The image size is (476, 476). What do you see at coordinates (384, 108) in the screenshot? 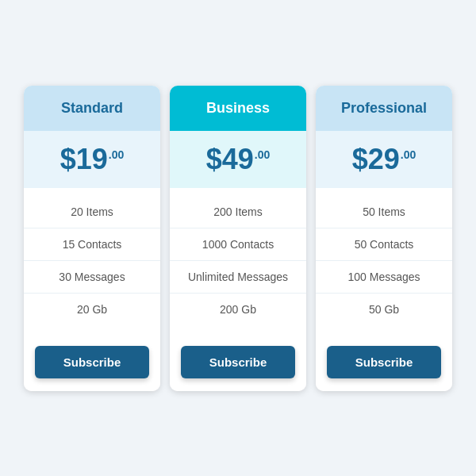
I see `plan-header-professional: Professional` at bounding box center [384, 108].